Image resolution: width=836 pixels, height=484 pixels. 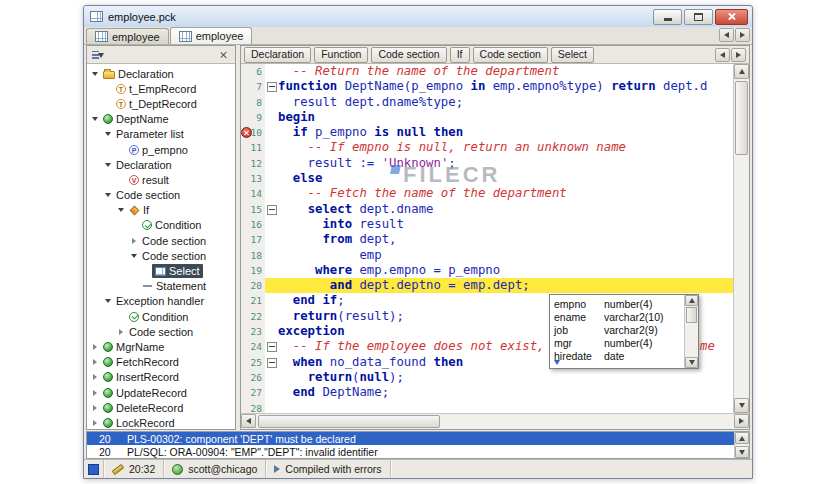 I want to click on breadcrumb-scroll-right-button, so click(x=738, y=55).